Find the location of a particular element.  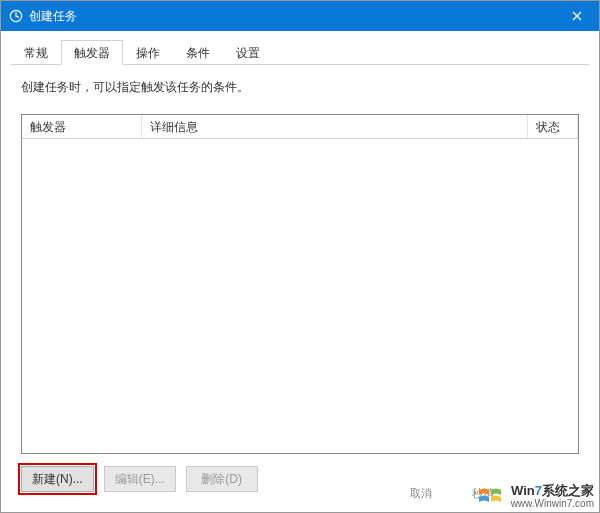

titlebar: 创建任务 is located at coordinates (300, 16).